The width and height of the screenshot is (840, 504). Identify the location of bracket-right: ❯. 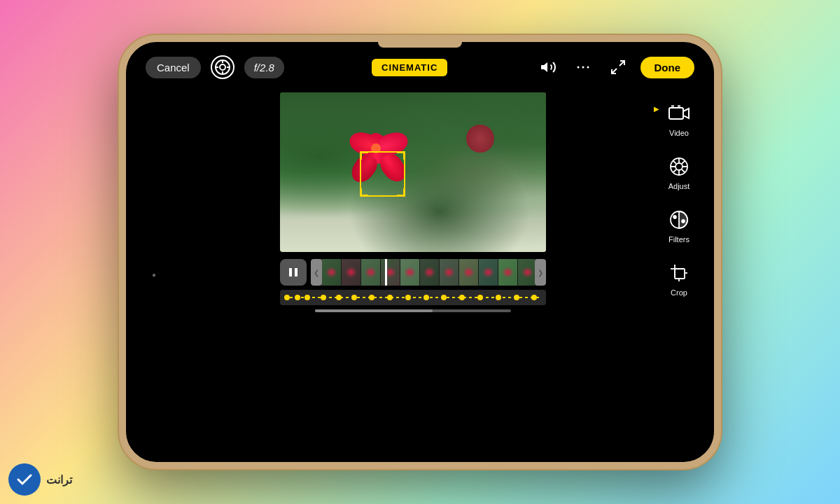
(540, 272).